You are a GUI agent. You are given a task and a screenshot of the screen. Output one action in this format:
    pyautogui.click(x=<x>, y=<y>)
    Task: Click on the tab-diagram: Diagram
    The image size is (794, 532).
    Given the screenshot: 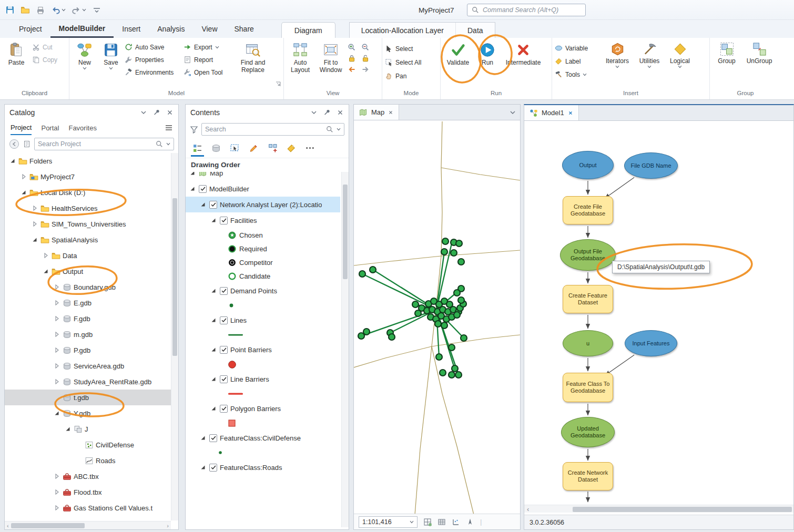 What is the action you would take?
    pyautogui.click(x=308, y=30)
    